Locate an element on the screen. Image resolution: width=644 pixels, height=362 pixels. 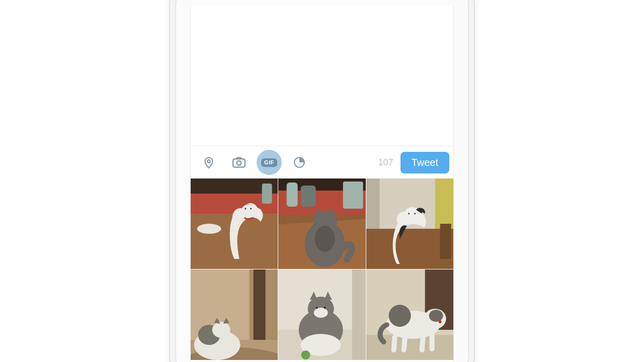
gif-button: GIF is located at coordinates (269, 162).